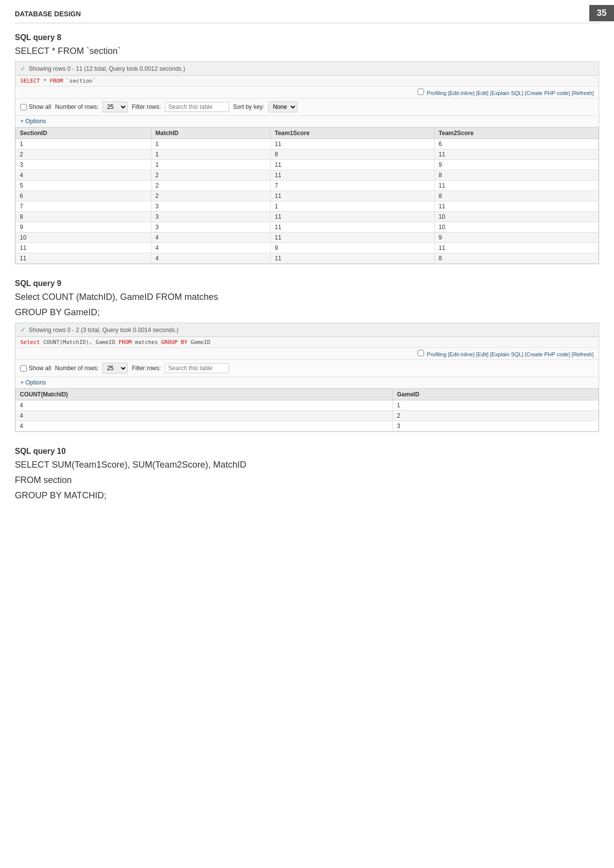 This screenshot has width=614, height=868. I want to click on table-row: 21811, so click(307, 154).